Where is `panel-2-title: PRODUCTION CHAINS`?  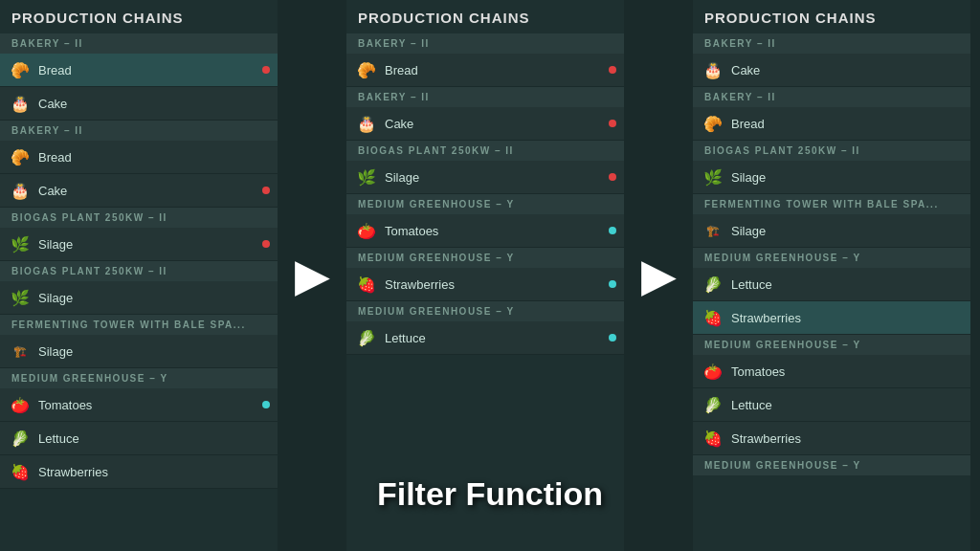
panel-2-title: PRODUCTION CHAINS is located at coordinates (485, 17).